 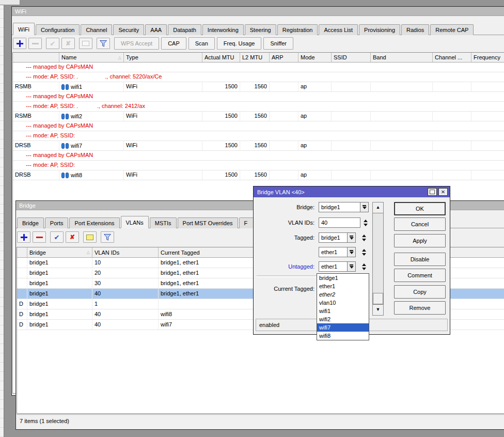 I want to click on column-header-mode: Mode, so click(x=315, y=57).